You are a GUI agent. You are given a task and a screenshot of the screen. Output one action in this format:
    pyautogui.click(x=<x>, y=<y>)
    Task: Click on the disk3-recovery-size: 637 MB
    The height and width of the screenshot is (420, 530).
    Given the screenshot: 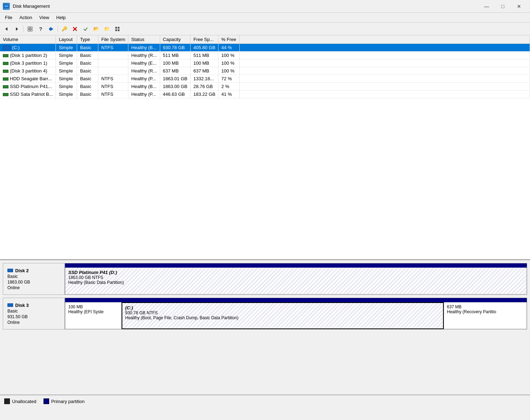 What is the action you would take?
    pyautogui.click(x=485, y=307)
    